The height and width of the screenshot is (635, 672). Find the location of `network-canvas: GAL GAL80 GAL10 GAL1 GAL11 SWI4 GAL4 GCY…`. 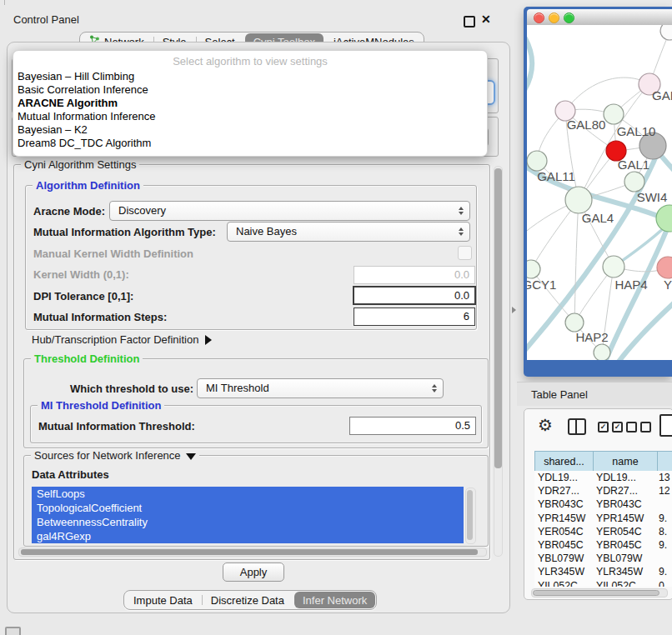

network-canvas: GAL GAL80 GAL10 GAL1 GAL11 SWI4 GAL4 GCY… is located at coordinates (599, 192).